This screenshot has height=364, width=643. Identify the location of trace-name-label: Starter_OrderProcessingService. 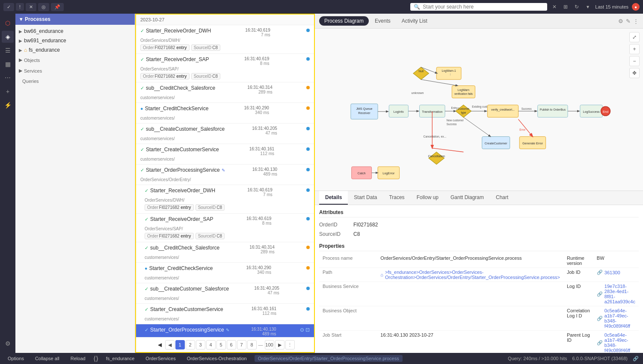
(183, 170).